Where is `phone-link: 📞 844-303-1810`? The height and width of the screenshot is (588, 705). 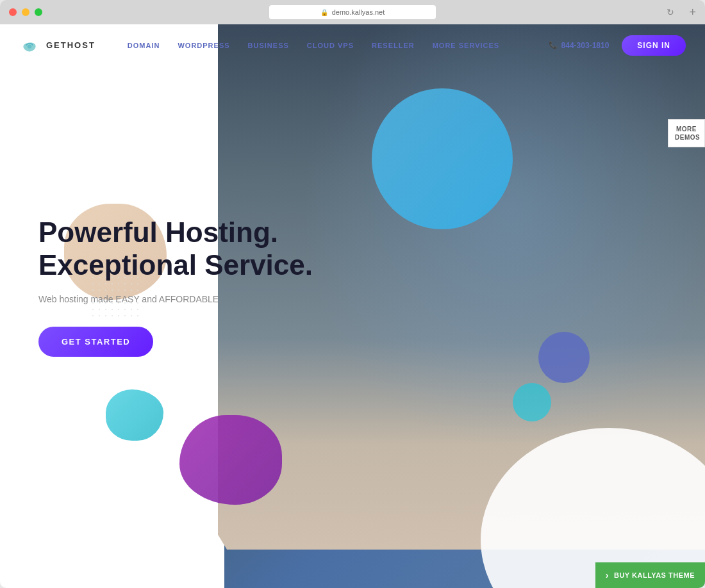
phone-link: 📞 844-303-1810 is located at coordinates (579, 45).